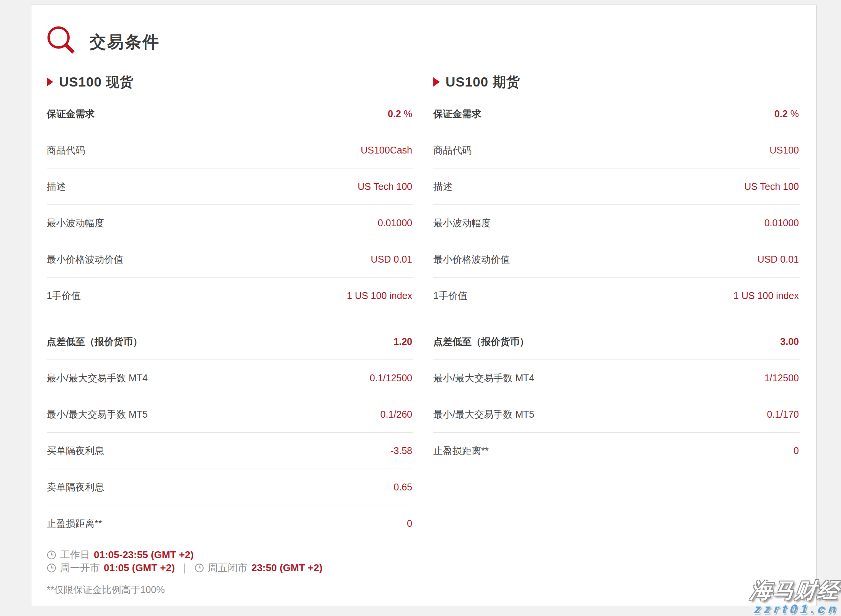 This screenshot has width=841, height=616. I want to click on table-row: 最小/最大交易手数 MT4 1/12500, so click(616, 378).